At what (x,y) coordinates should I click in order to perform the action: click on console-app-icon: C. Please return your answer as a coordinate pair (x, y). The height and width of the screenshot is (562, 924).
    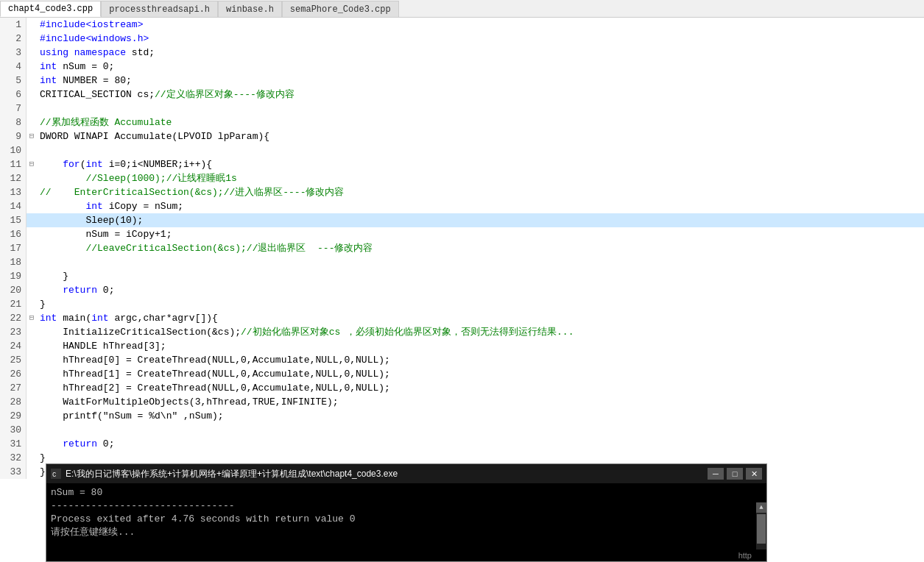
    Looking at the image, I should click on (56, 474).